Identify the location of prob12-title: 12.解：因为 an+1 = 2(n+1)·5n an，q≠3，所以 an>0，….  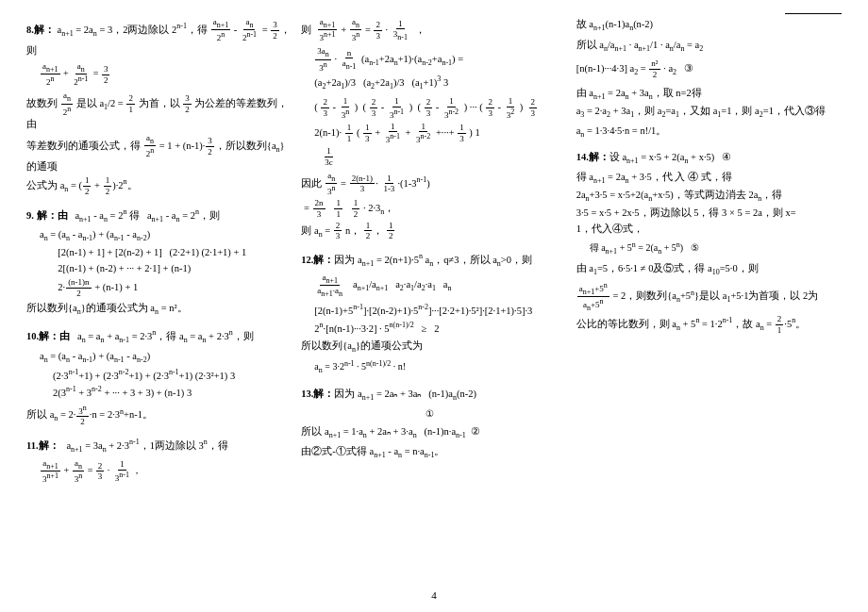
(434, 260).